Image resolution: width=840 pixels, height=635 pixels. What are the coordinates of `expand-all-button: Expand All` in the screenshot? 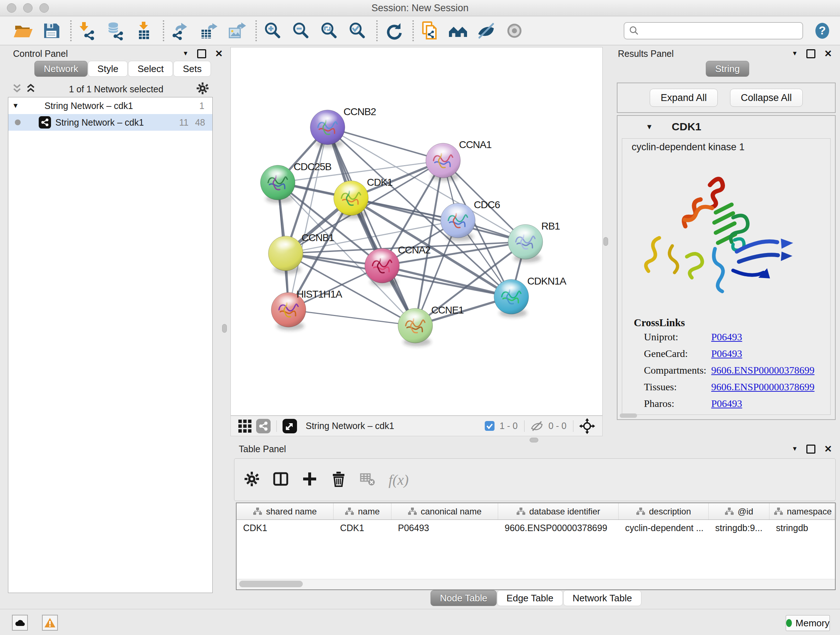 It's located at (684, 98).